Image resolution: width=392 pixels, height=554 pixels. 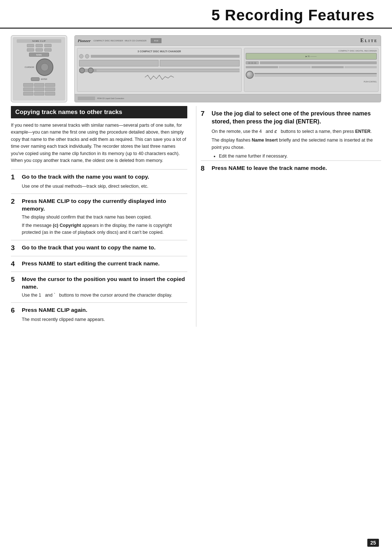 What do you see at coordinates (99, 225) in the screenshot?
I see `step-2-body: The display should confirm that the trac…` at bounding box center [99, 225].